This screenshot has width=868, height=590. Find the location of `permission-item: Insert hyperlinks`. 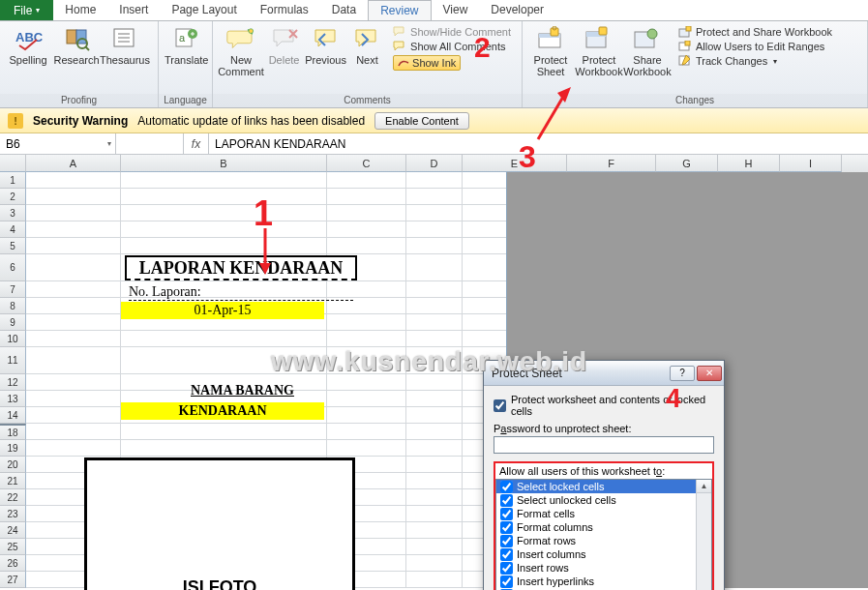

permission-item: Insert hyperlinks is located at coordinates (604, 581).